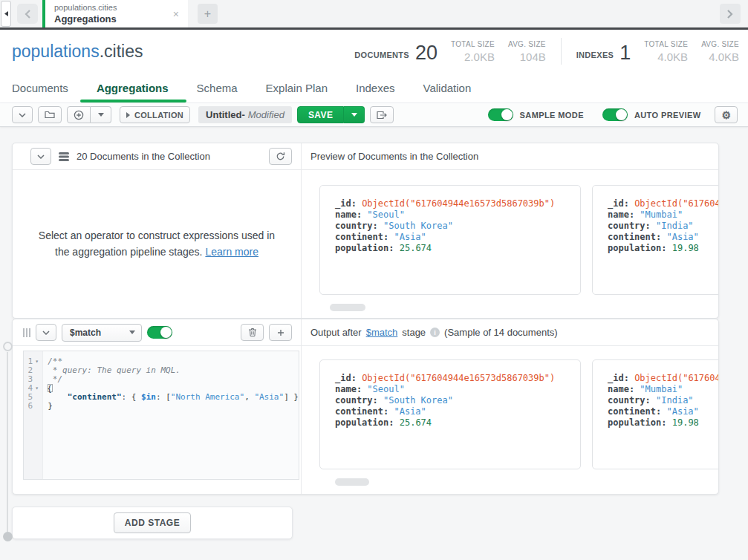 The height and width of the screenshot is (560, 748). Describe the element at coordinates (102, 333) in the screenshot. I see `stage-operator-select: $match` at that location.